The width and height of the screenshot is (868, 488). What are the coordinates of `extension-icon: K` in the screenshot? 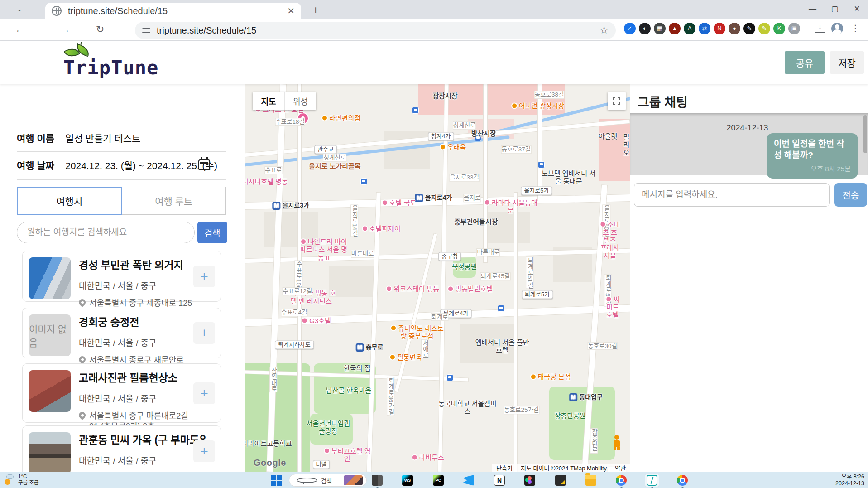 It's located at (779, 29).